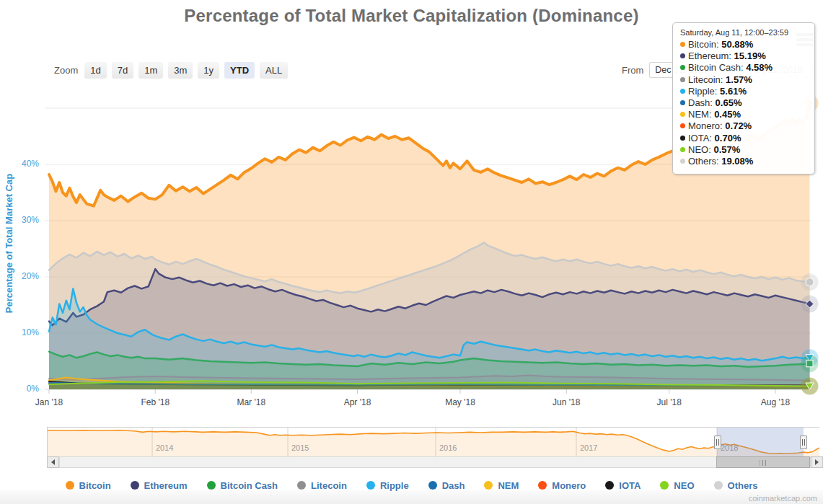  What do you see at coordinates (49, 402) in the screenshot?
I see `x-axis-tick-label: Jan '18` at bounding box center [49, 402].